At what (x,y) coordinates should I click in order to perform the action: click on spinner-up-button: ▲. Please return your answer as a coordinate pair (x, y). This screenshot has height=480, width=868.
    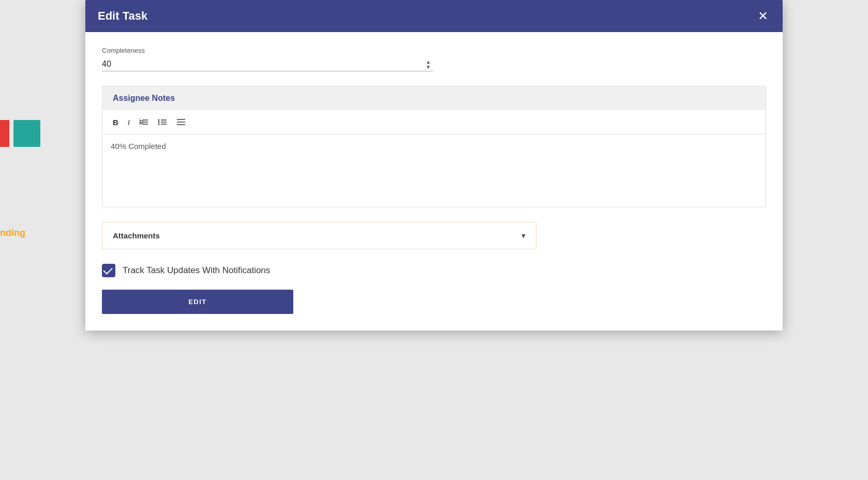
    Looking at the image, I should click on (428, 62).